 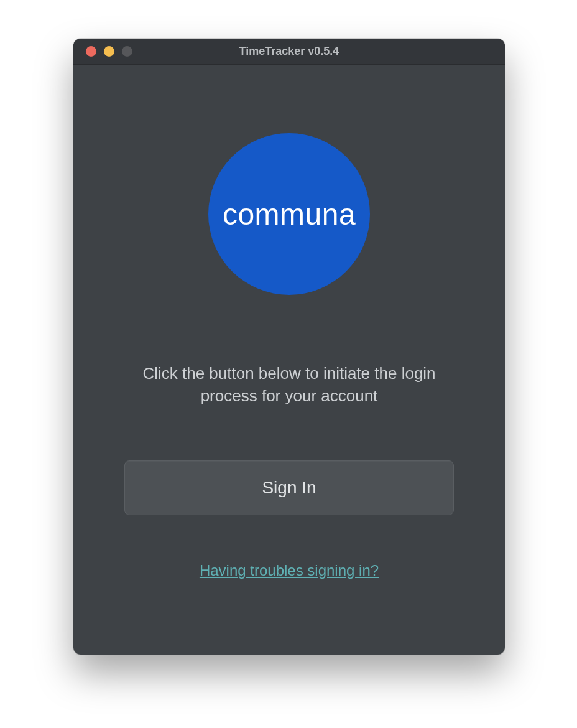 I want to click on app-logo: communa, so click(x=289, y=214).